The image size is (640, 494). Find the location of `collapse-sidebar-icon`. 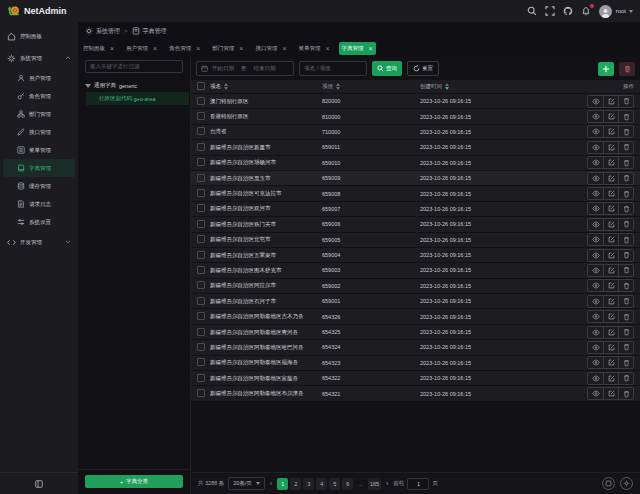

collapse-sidebar-icon is located at coordinates (39, 484).